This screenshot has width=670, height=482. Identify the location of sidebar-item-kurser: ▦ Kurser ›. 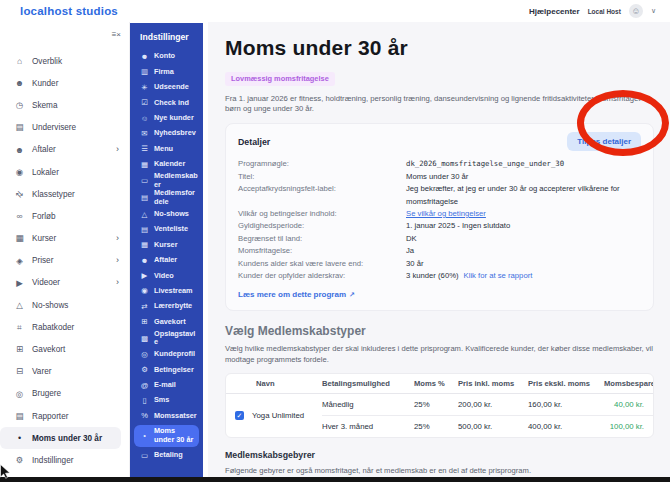
(64, 239).